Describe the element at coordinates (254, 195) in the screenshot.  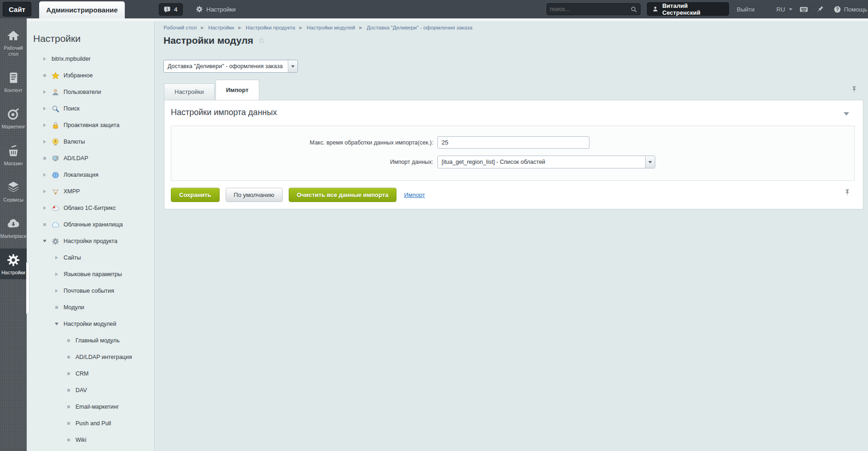
I see `default-button: По умолчанию` at that location.